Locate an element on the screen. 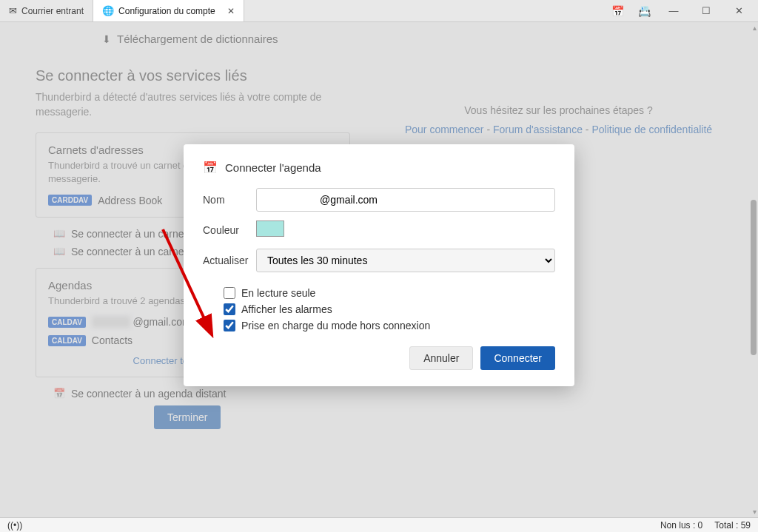  connect-button: Connecter is located at coordinates (518, 358).